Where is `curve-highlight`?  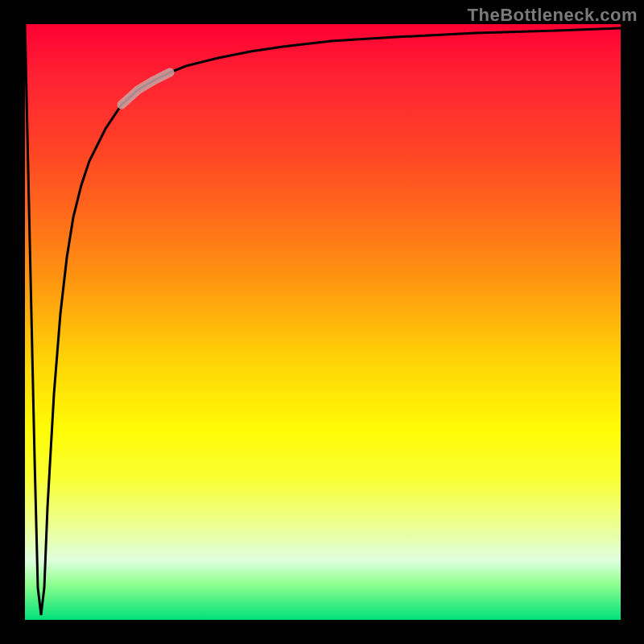
curve-highlight is located at coordinates (146, 89).